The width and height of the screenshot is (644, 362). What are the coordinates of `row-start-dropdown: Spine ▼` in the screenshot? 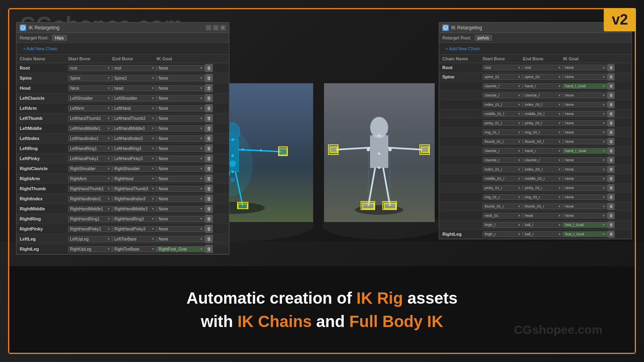 It's located at (90, 78).